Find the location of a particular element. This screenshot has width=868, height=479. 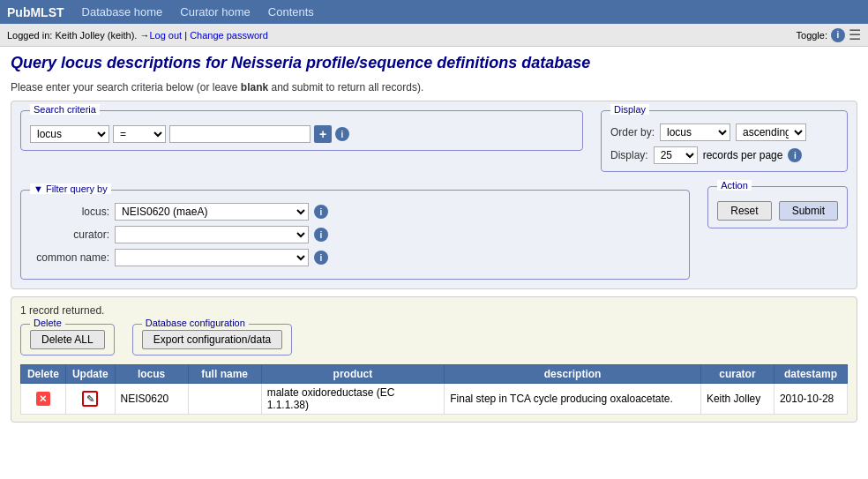

th-curator: curator is located at coordinates (737, 374).